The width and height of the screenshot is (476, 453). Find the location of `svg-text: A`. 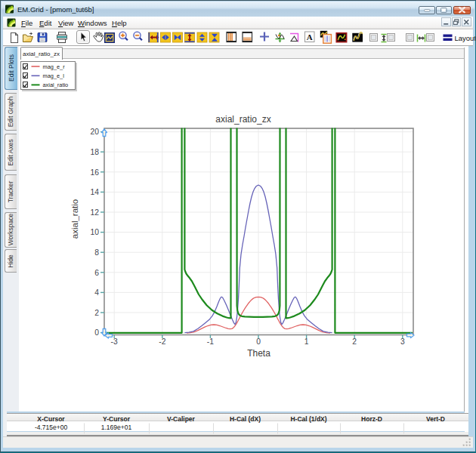

svg-text: A is located at coordinates (310, 37).